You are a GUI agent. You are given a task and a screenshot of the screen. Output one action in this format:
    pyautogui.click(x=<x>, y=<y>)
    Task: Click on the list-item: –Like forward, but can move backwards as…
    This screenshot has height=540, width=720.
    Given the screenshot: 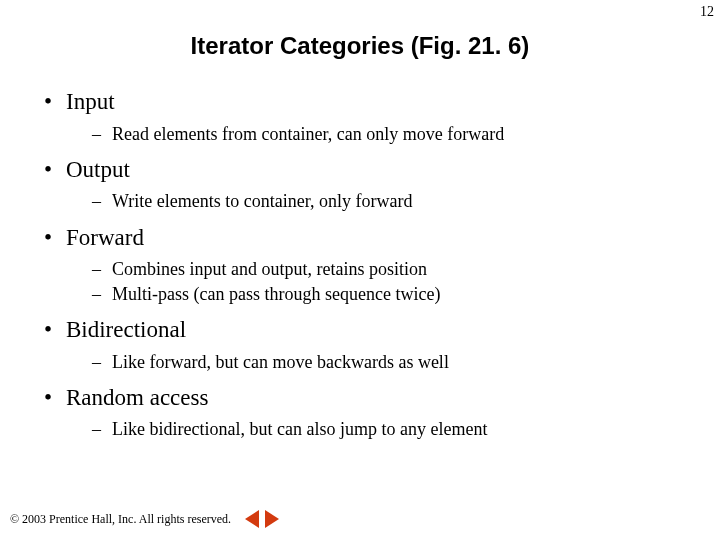 What is the action you would take?
    pyautogui.click(x=396, y=362)
    